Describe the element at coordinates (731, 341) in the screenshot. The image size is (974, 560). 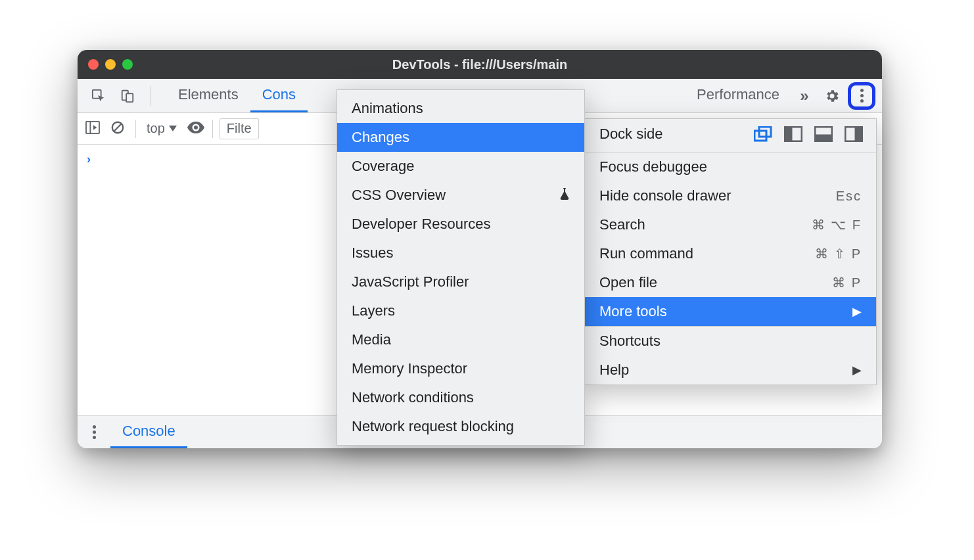
I see `menu-shortcuts: Shortcuts` at that location.